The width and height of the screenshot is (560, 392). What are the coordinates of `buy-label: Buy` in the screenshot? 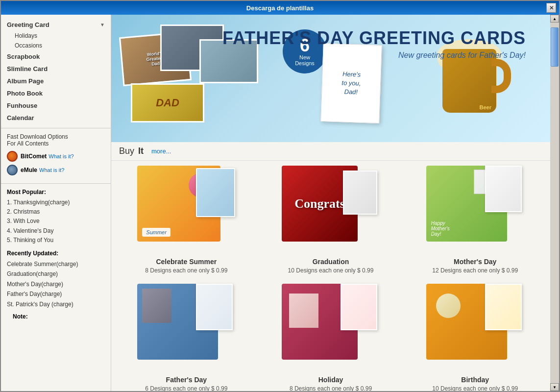 It's located at (126, 151).